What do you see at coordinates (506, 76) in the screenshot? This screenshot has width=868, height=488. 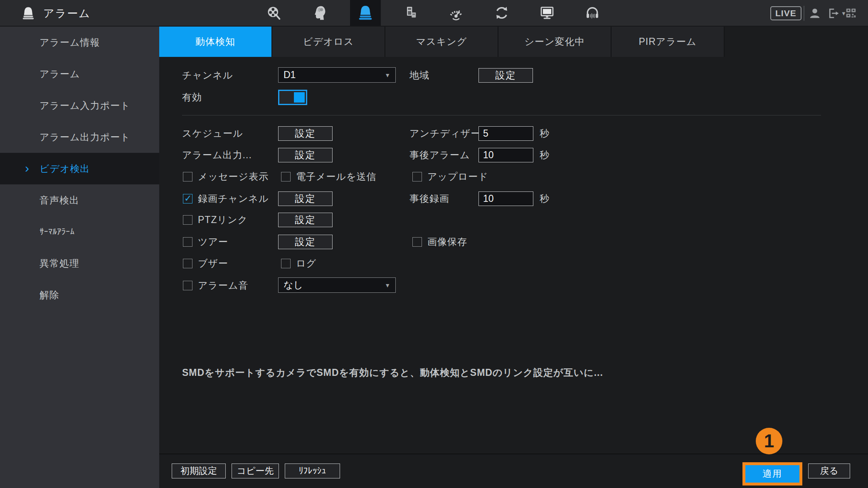 I see `region-set-button: 設定` at bounding box center [506, 76].